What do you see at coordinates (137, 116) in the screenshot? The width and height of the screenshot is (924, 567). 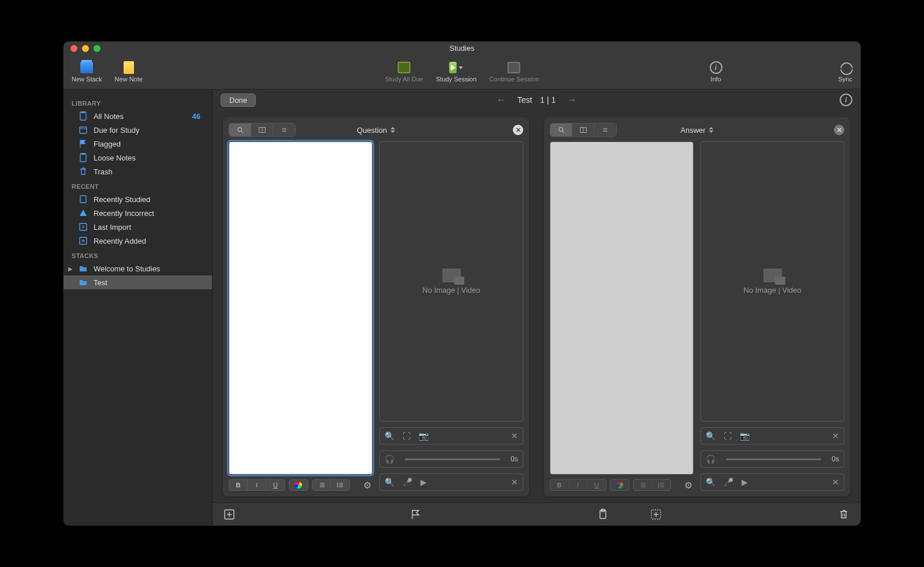 I see `sidebar-item-all-notes: All Notes 46` at bounding box center [137, 116].